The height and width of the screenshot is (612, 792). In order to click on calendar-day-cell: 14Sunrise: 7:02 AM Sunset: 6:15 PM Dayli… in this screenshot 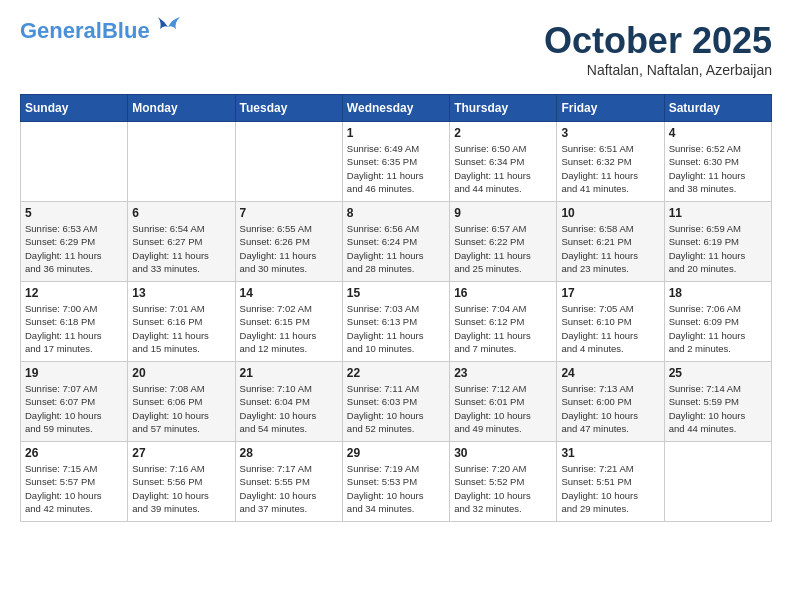, I will do `click(288, 322)`.